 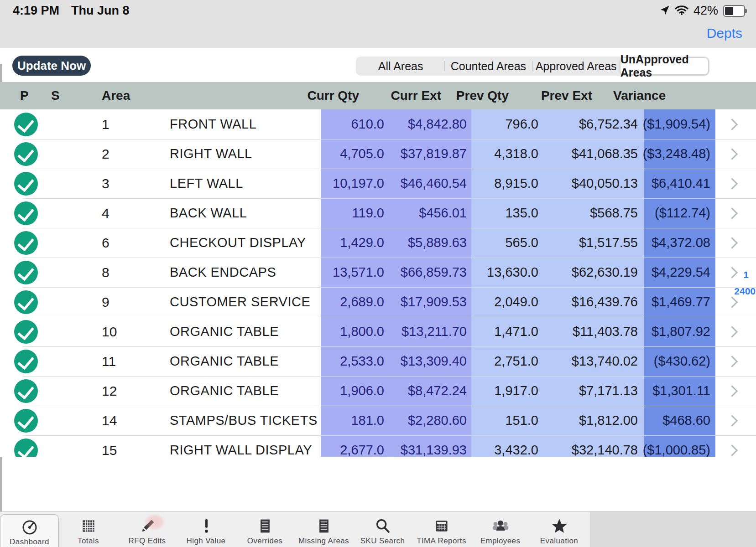 What do you see at coordinates (378, 154) in the screenshot?
I see `table-row: 2RIGHT WALL4,705.0$37,819.874,318.0$41,0…` at bounding box center [378, 154].